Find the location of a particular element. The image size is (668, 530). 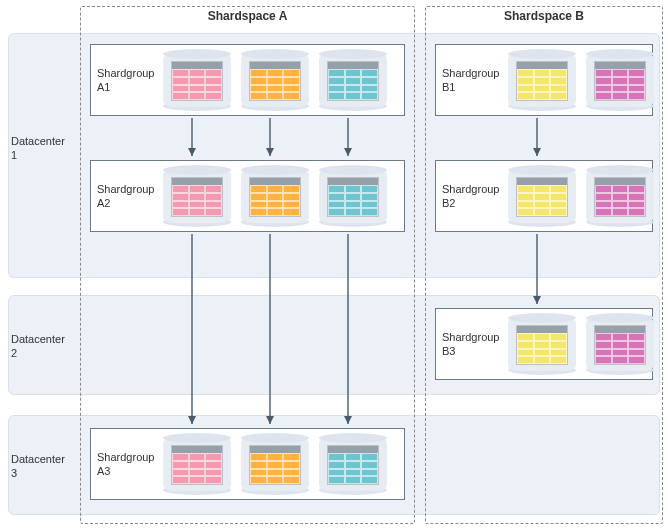

shardgroup-label: Shardgroup B3 is located at coordinates (471, 344).